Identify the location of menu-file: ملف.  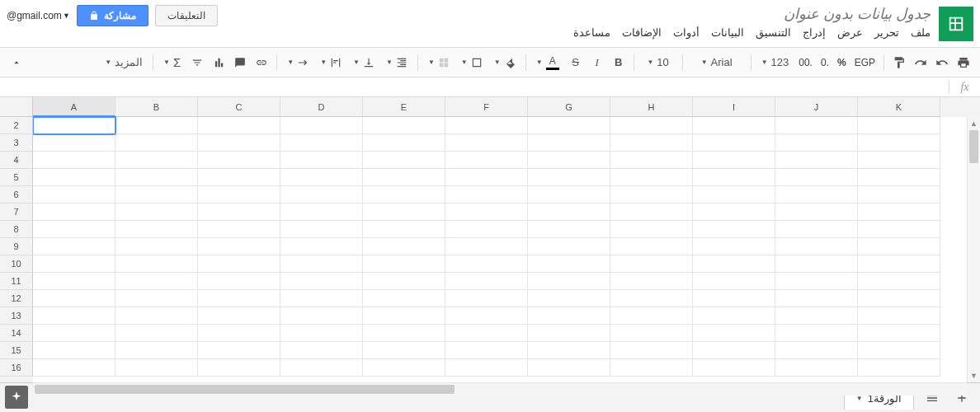
(921, 33).